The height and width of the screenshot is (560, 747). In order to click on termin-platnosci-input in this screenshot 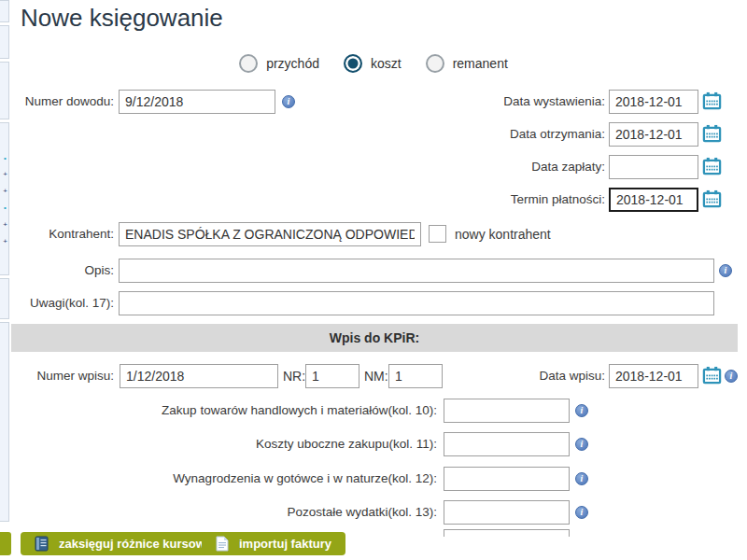, I will do `click(654, 200)`.